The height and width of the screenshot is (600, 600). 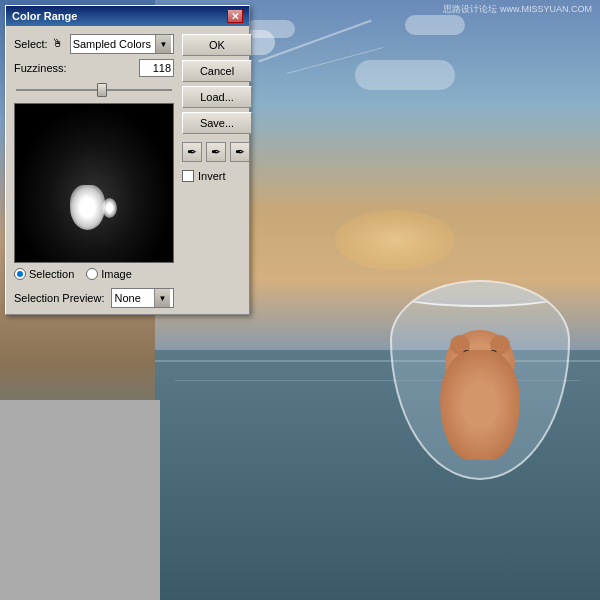 What do you see at coordinates (162, 298) in the screenshot?
I see `preview-dropdown-arrow: ▼` at bounding box center [162, 298].